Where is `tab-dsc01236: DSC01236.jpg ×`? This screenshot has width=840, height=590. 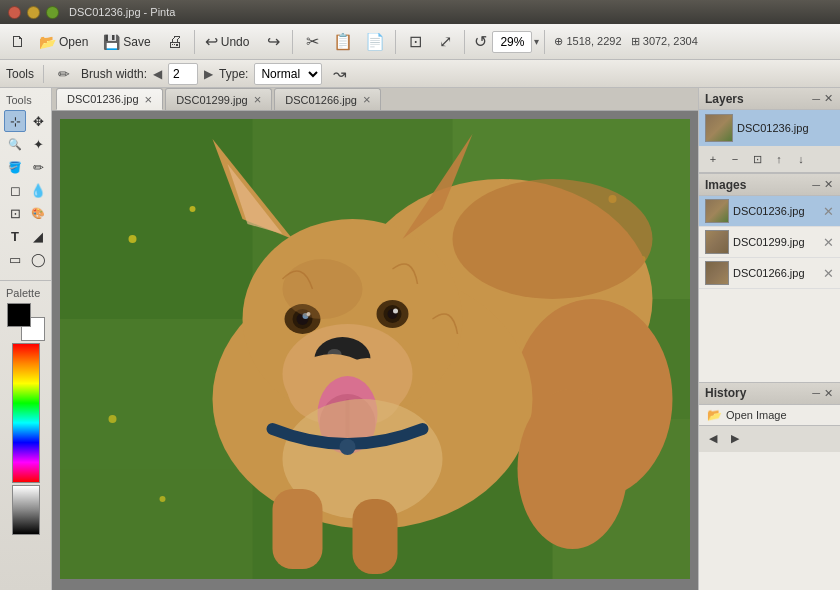 tab-dsc01236: DSC01236.jpg × is located at coordinates (110, 99).